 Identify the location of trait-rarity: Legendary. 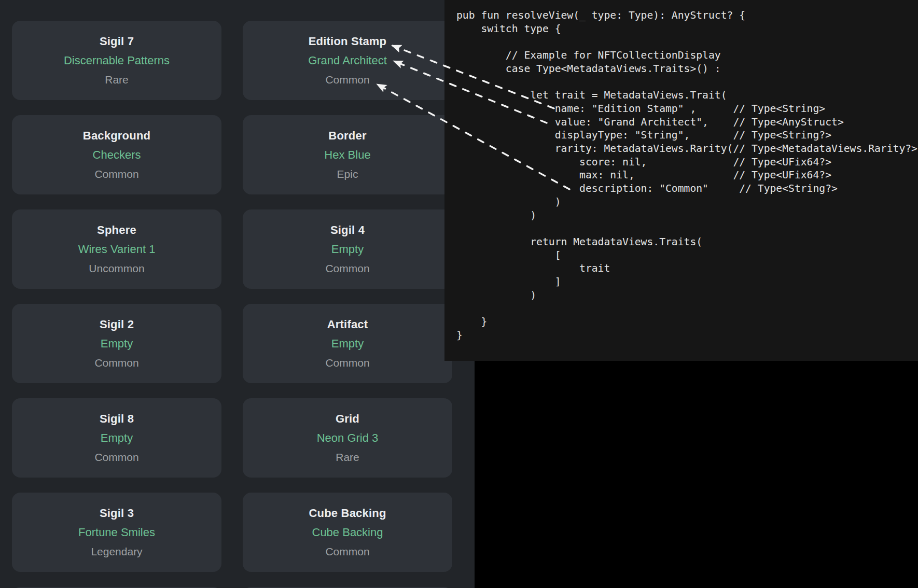
(116, 552).